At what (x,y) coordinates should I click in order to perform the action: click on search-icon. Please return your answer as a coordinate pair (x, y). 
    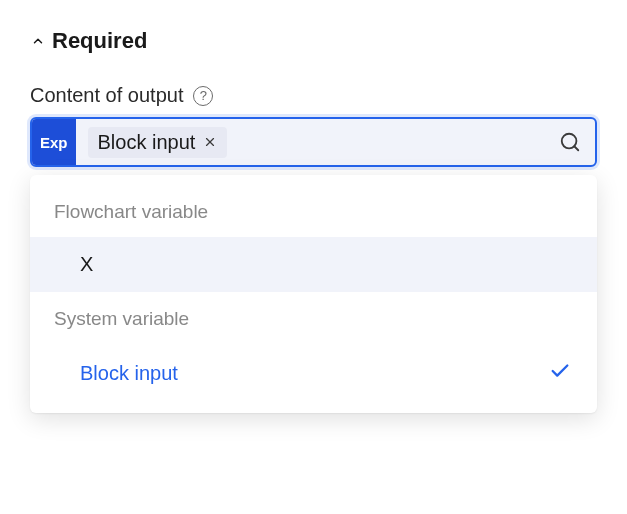
    Looking at the image, I should click on (570, 142).